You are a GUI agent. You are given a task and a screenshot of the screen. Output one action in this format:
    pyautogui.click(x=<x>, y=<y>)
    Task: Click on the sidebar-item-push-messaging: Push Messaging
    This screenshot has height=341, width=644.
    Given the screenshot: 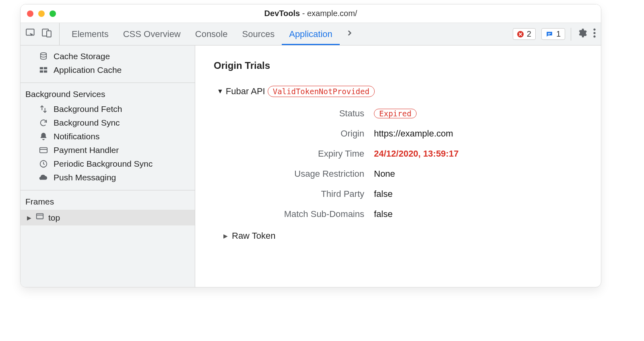 What is the action you would take?
    pyautogui.click(x=108, y=178)
    